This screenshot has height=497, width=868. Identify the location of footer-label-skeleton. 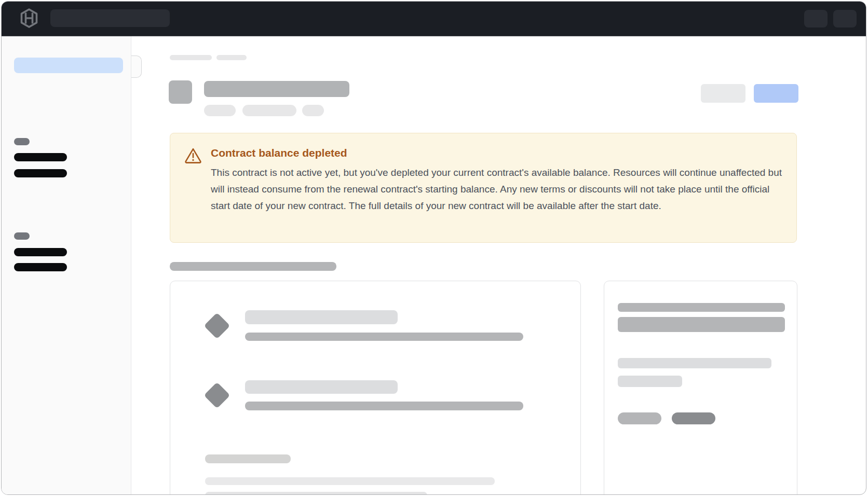
(248, 459).